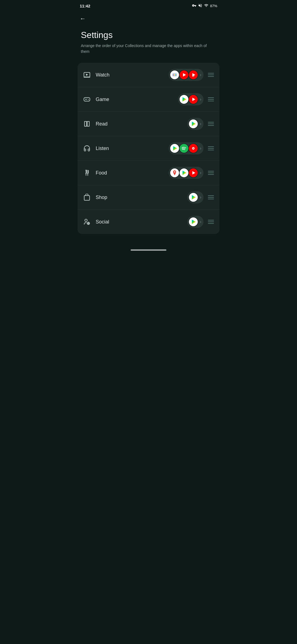 The width and height of the screenshot is (297, 644). Describe the element at coordinates (175, 148) in the screenshot. I see `play-icon-listen` at that location.